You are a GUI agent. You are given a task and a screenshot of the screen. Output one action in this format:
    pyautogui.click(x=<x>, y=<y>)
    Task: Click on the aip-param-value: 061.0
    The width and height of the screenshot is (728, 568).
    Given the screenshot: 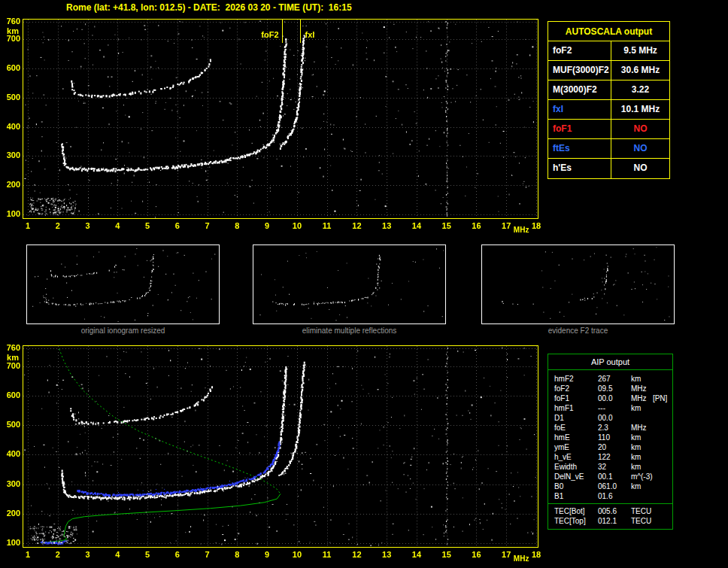 What is the action you would take?
    pyautogui.click(x=614, y=486)
    